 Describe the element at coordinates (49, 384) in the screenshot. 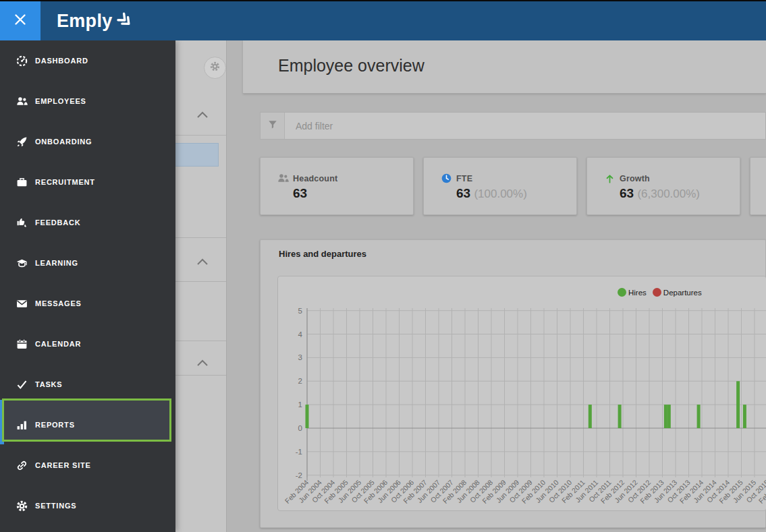

I see `sidebar-item-label: TASKS` at that location.